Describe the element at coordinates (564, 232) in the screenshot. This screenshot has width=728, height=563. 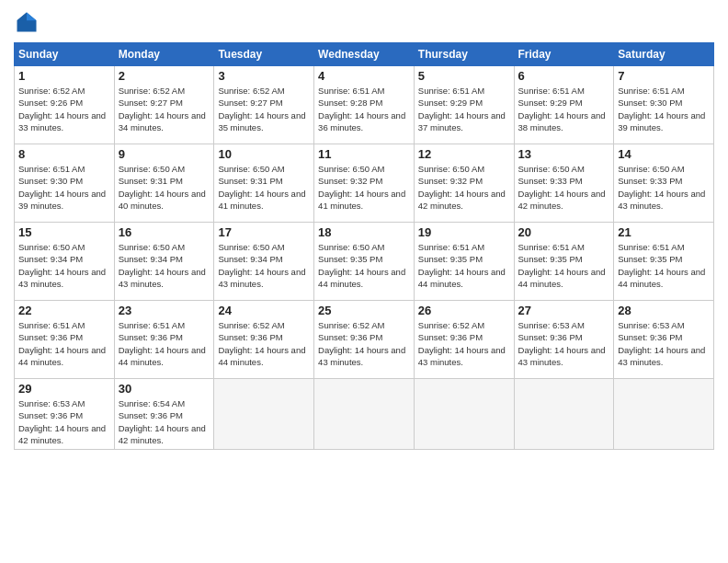
I see `day-number: 20` at that location.